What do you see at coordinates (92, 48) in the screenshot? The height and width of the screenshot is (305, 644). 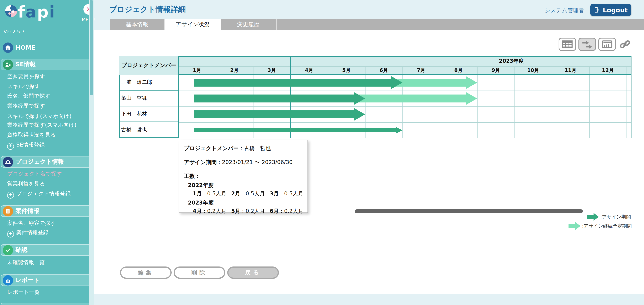 I see `sidebar-scrollbar-thumb` at bounding box center [92, 48].